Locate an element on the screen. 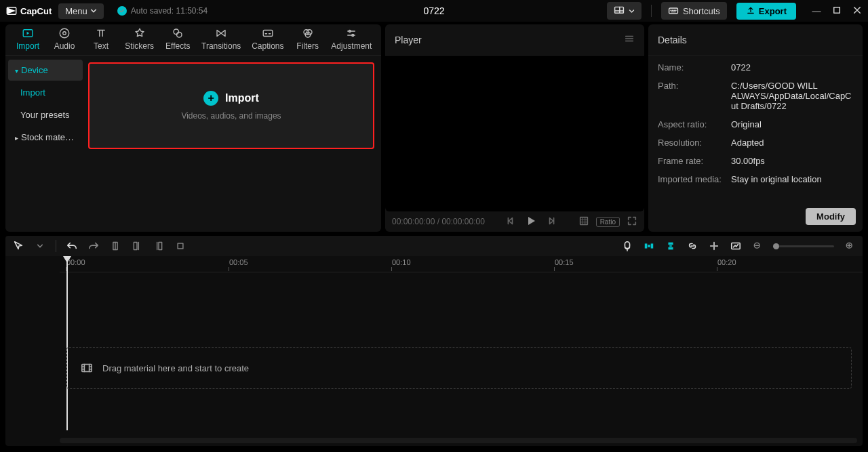 The width and height of the screenshot is (868, 452). details-body: Name:0722 Path:C:/Users/GOOD WILL ALWAYS… is located at coordinates (755, 130).